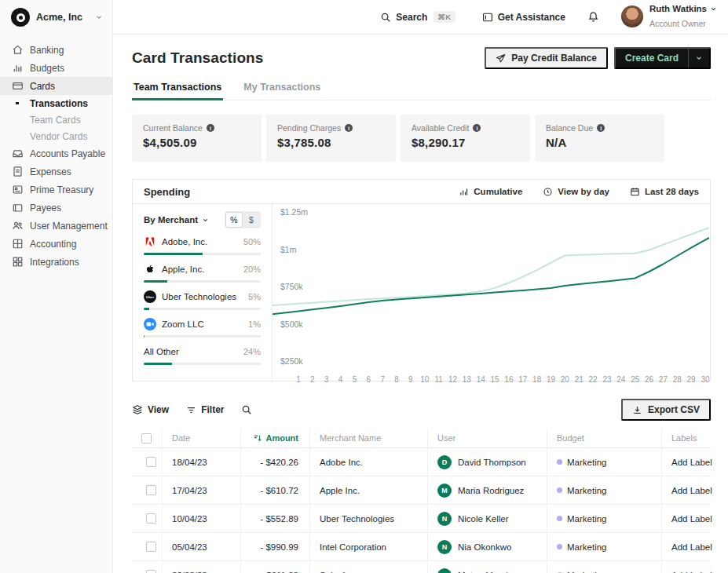 The width and height of the screenshot is (728, 573). I want to click on cumulative-toggle: Cumulative, so click(490, 192).